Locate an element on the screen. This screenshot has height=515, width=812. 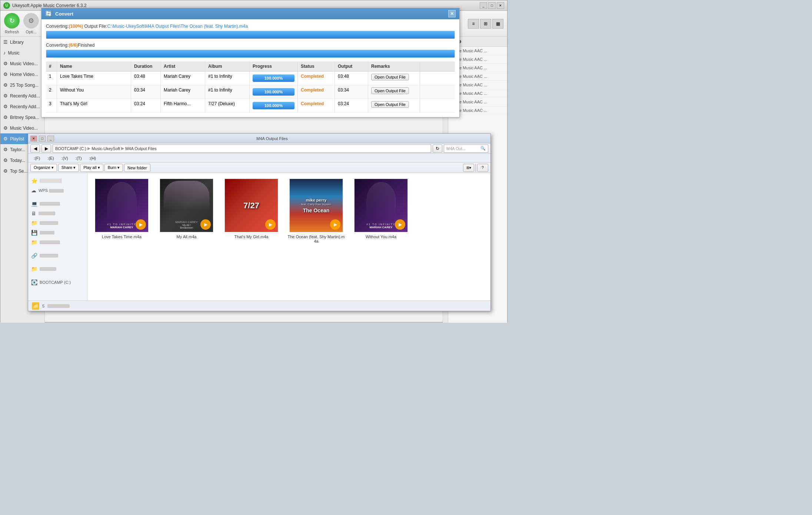
sidebar-item-label: Playlist is located at coordinates (17, 139).